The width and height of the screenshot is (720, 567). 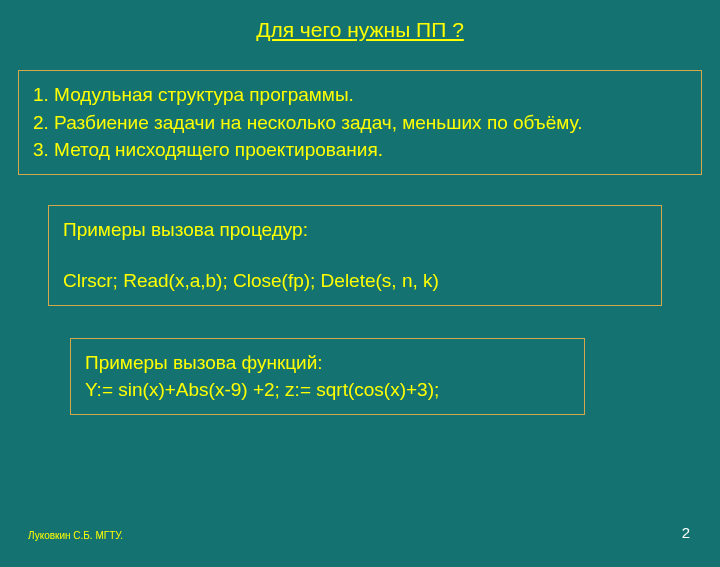 I want to click on procedures-heading: Примеры вызова процедур:, so click(x=355, y=230).